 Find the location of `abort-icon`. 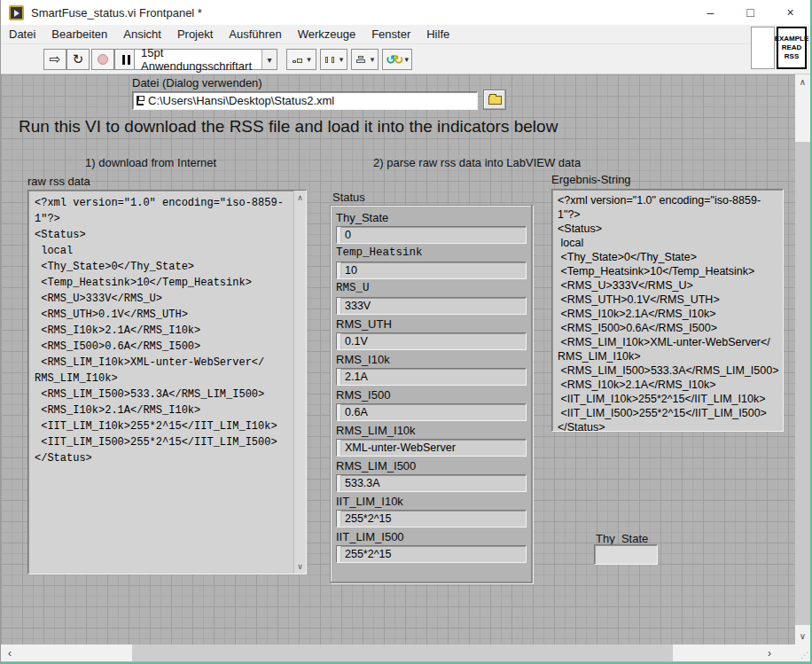

abort-icon is located at coordinates (103, 59).